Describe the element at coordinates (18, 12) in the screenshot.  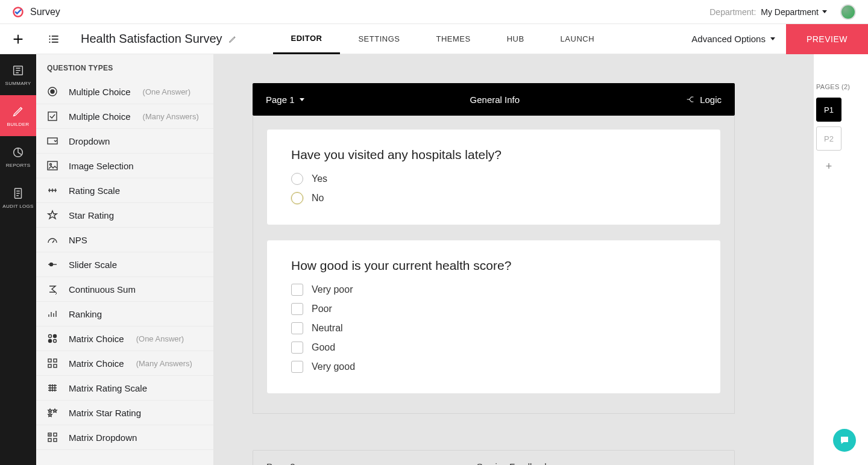
I see `app-logo-icon` at that location.